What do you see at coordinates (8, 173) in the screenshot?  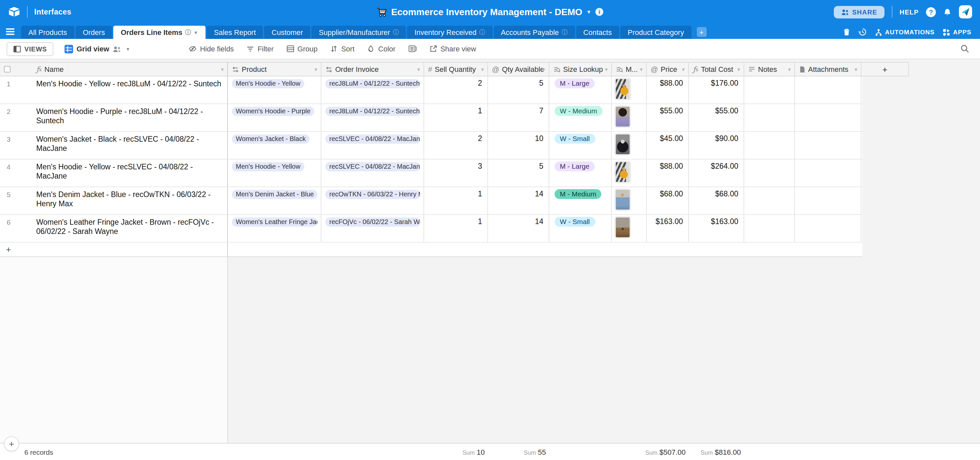 I see `row-number: 4` at bounding box center [8, 173].